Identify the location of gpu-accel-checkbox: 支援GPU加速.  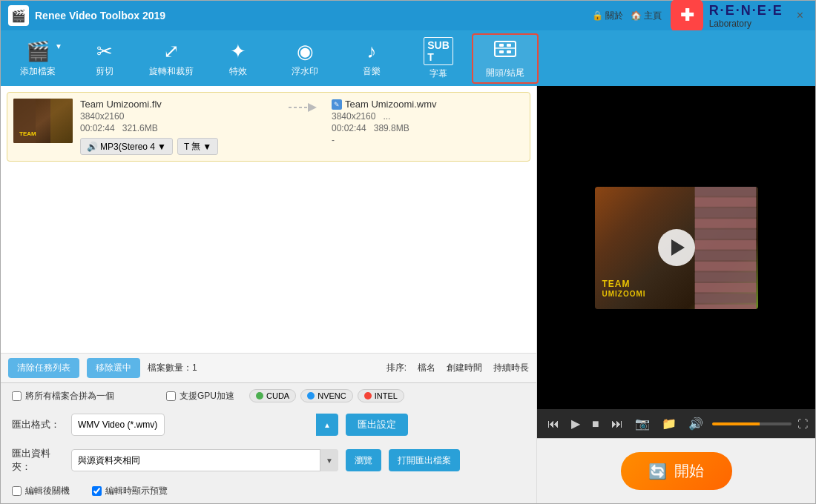
(200, 396).